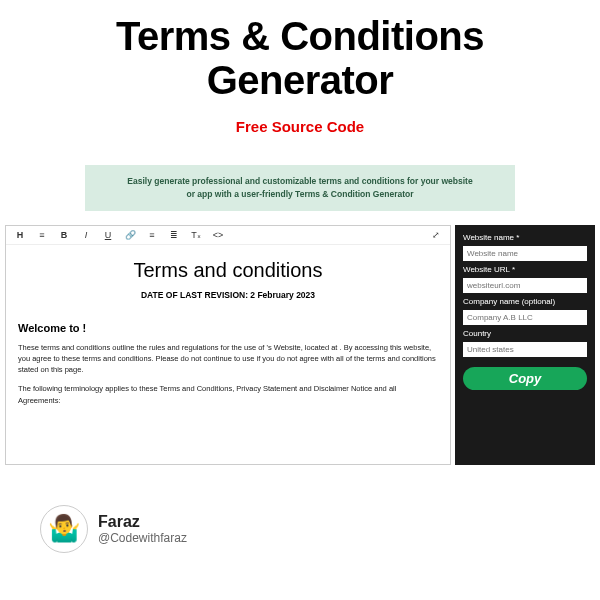 The height and width of the screenshot is (600, 600). I want to click on website-name-label: Website name *, so click(525, 238).